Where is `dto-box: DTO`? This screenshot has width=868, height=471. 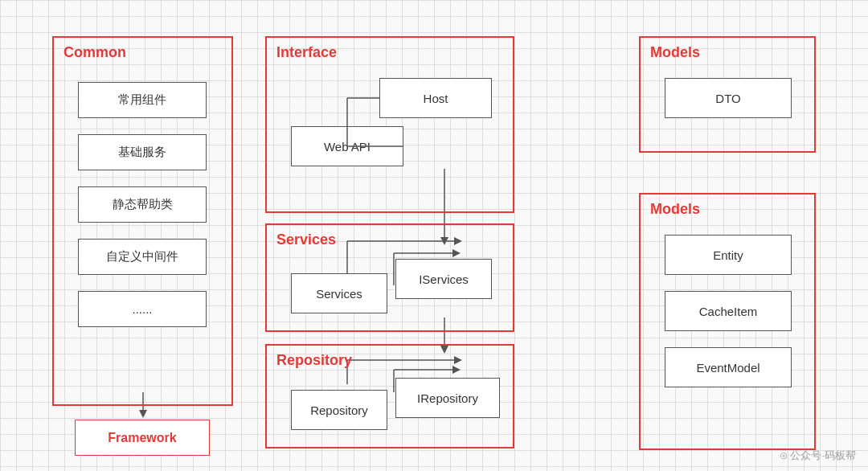
dto-box: DTO is located at coordinates (728, 98).